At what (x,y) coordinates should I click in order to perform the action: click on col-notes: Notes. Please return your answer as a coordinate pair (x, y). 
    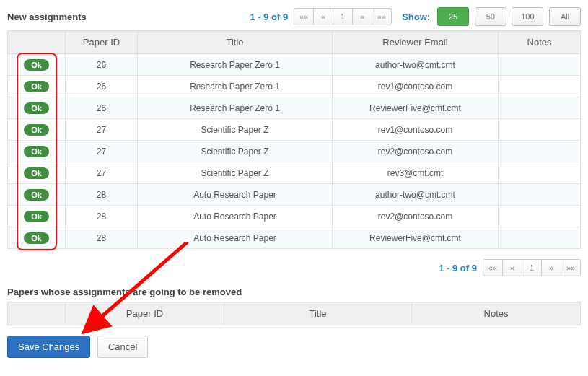
    Looking at the image, I should click on (540, 43).